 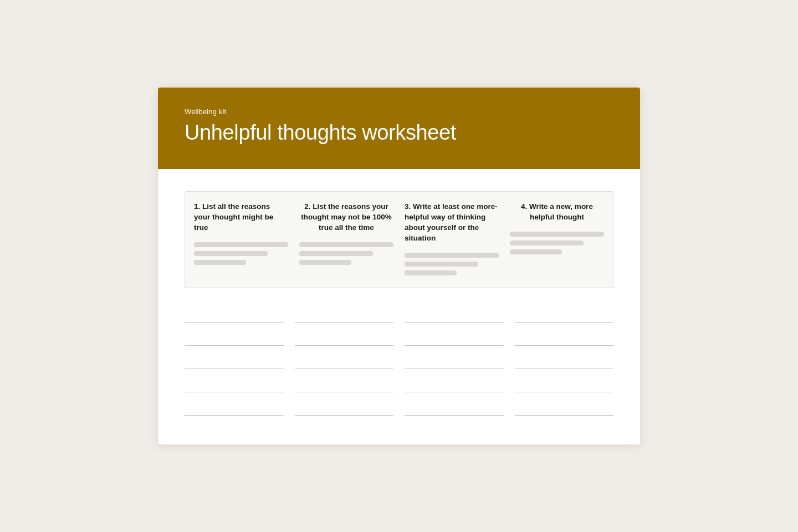 What do you see at coordinates (241, 217) in the screenshot?
I see `col-1-header: 1. List all the reasons your thought mig…` at bounding box center [241, 217].